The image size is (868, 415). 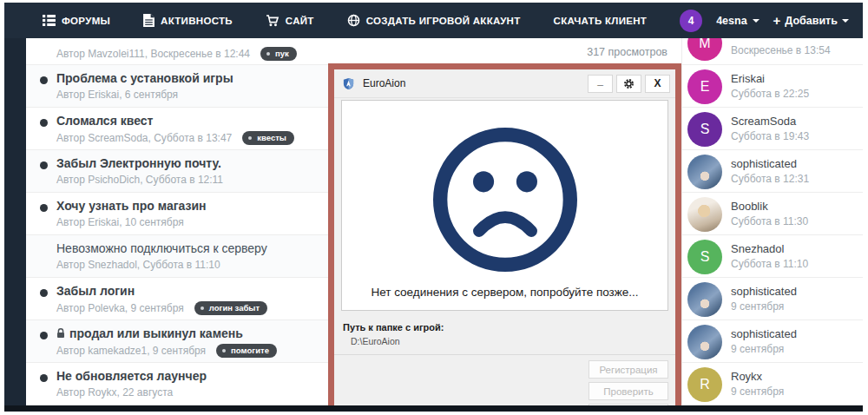 What do you see at coordinates (273, 21) in the screenshot?
I see `cart-icon` at bounding box center [273, 21].